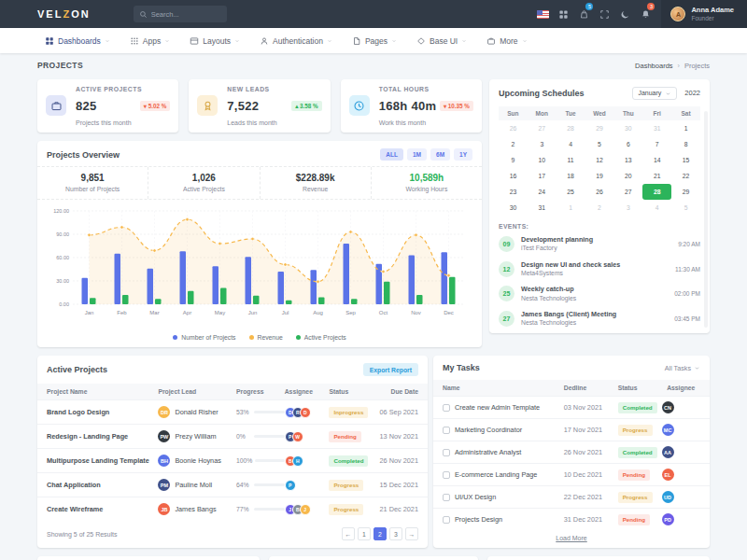 The height and width of the screenshot is (560, 747). What do you see at coordinates (706, 219) in the screenshot?
I see `scrollbar-track` at bounding box center [706, 219].